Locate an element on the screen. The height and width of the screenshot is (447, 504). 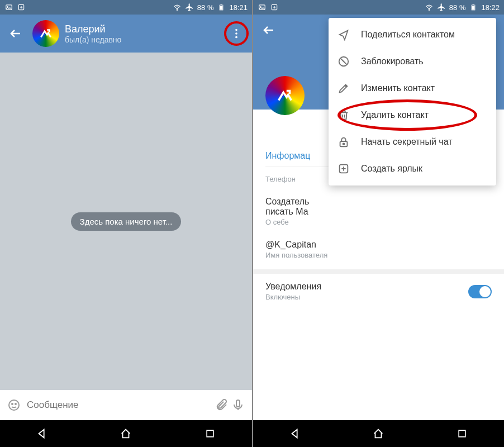
status-bar: 88 % 18:22 is located at coordinates (379, 7).